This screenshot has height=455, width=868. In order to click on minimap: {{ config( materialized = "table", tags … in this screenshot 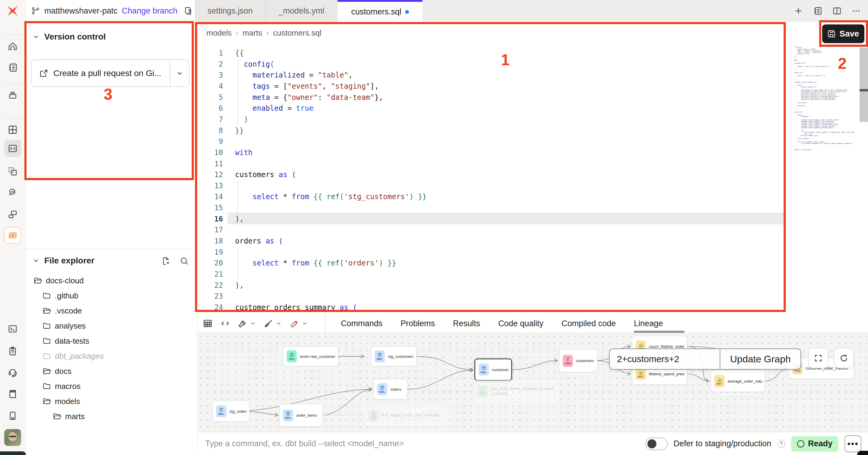, I will do `click(827, 168)`.